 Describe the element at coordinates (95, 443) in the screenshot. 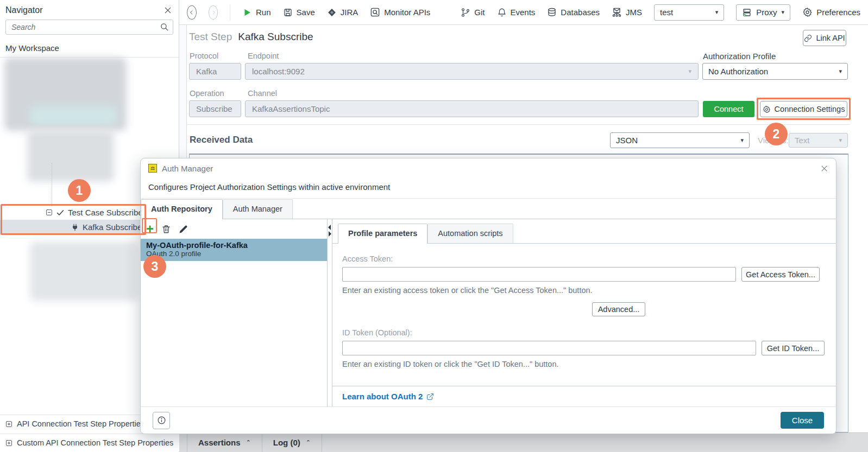

I see `properties-label: Custom API Connection Test Step Properti…` at that location.